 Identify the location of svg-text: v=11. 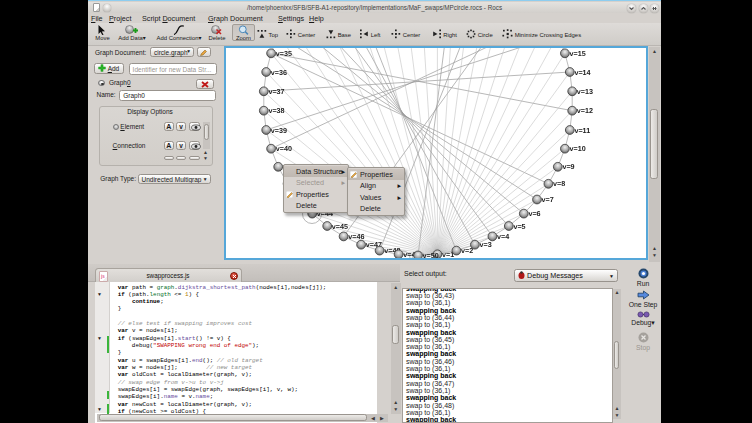
(582, 130).